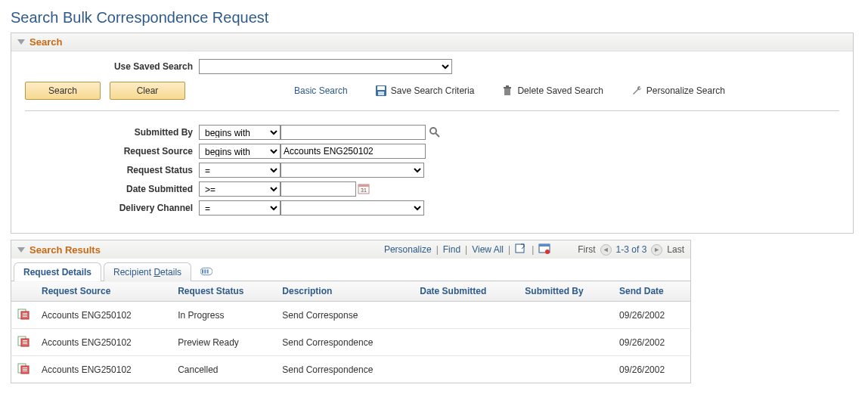  Describe the element at coordinates (45, 42) in the screenshot. I see `search-panel-title: Search` at that location.